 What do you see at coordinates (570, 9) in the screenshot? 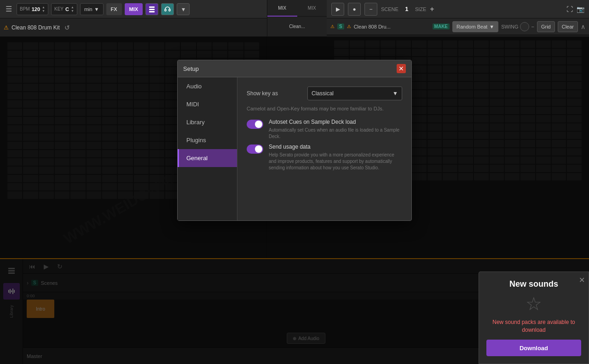
I see `expand-icon: ⛶` at bounding box center [570, 9].